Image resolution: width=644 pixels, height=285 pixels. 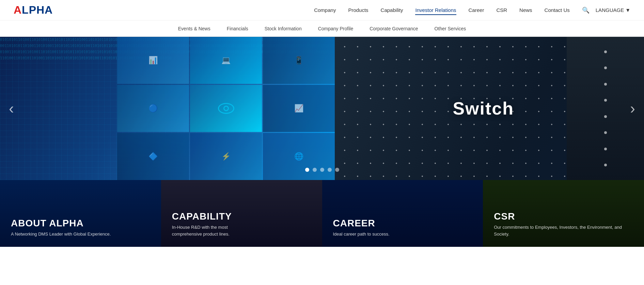 I want to click on logo-red-a: A, so click(x=18, y=10).